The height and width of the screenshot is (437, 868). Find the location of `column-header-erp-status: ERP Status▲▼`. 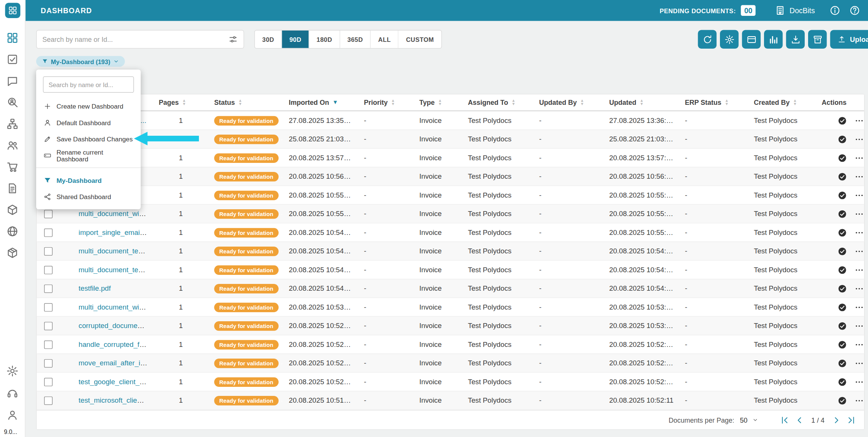

column-header-erp-status: ERP Status▲▼ is located at coordinates (714, 103).